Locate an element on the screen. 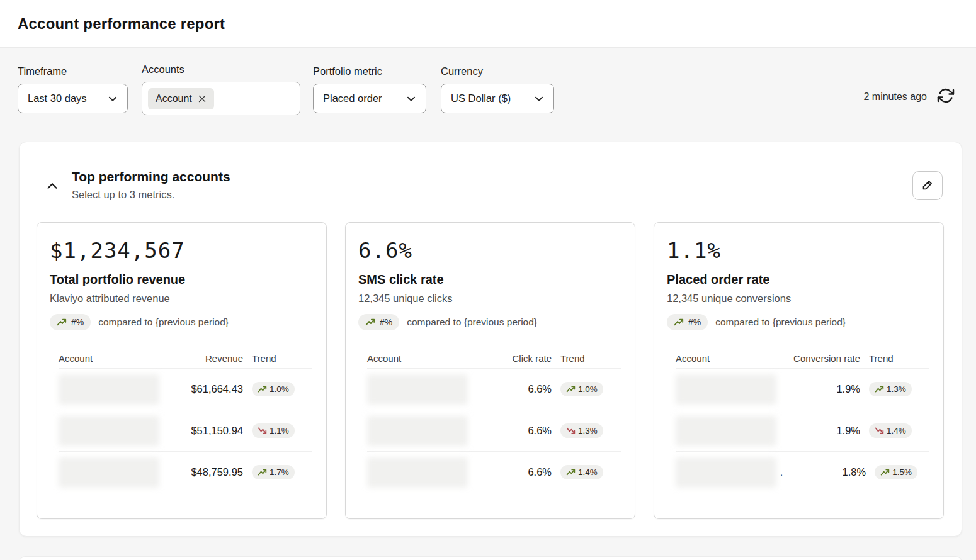  section-title-block: Top performing accounts Select up to 3 m… is located at coordinates (151, 185).